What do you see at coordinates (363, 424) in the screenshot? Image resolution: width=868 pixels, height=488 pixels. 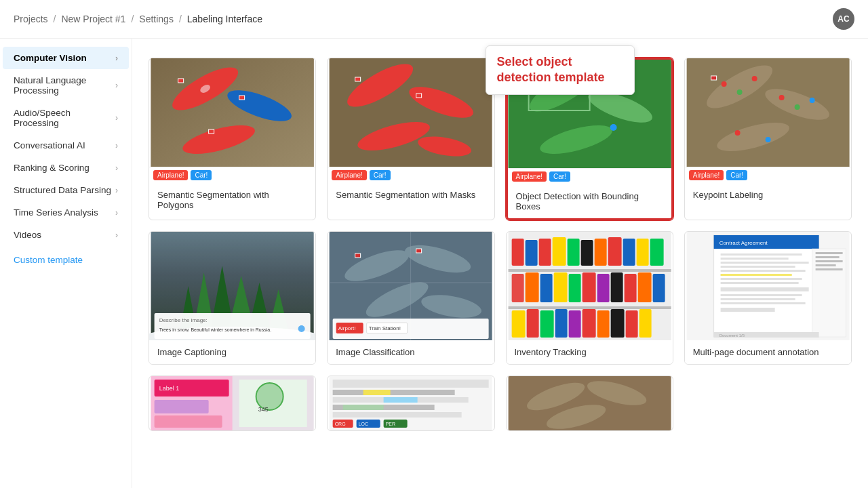 I see `svg-text: LOC` at bounding box center [363, 424].